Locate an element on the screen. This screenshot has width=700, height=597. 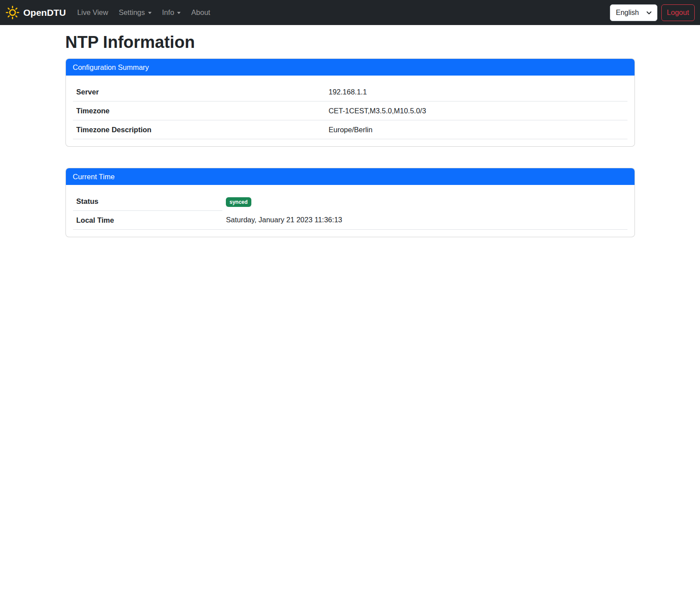
status-badge: synced is located at coordinates (238, 202).